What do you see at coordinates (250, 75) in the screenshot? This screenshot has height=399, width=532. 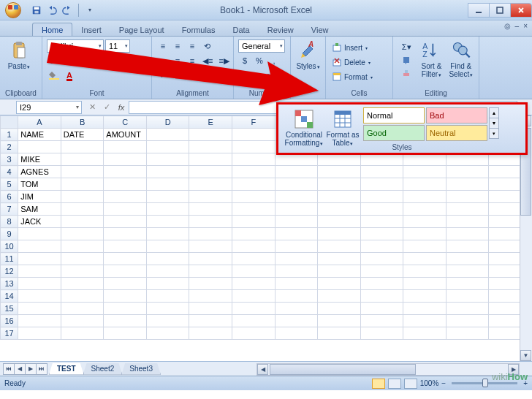 I see `increase-decimal-button: .0→.00` at bounding box center [250, 75].